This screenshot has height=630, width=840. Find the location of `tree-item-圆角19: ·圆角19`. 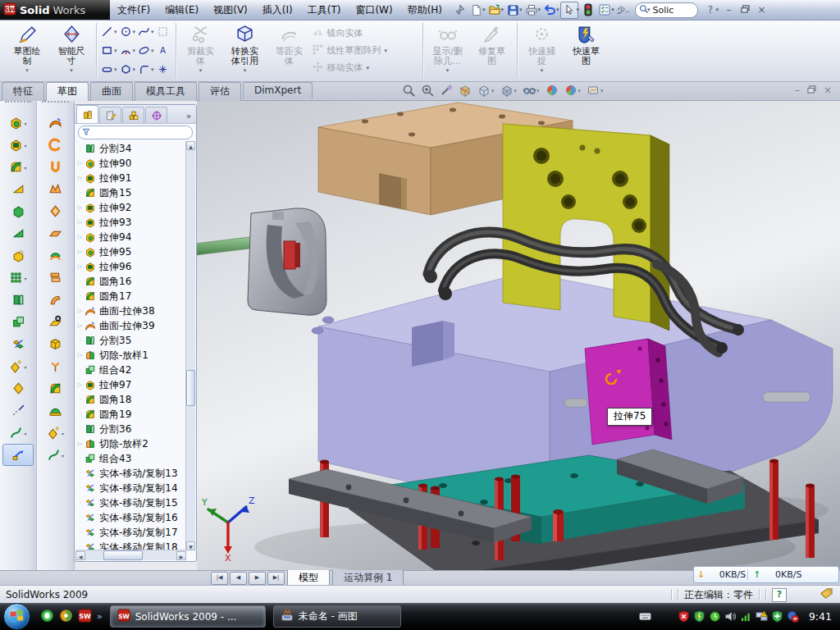

tree-item-圆角19: ·圆角19 is located at coordinates (131, 414).